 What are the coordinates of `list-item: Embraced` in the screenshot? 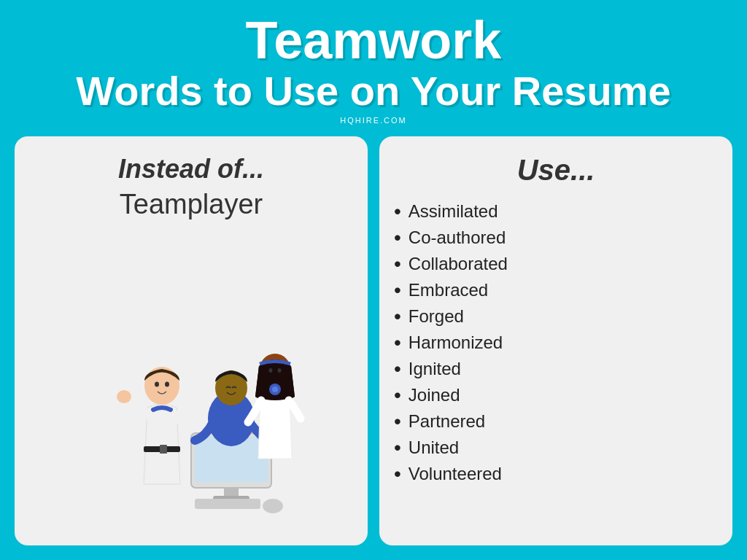 It's located at (556, 290).